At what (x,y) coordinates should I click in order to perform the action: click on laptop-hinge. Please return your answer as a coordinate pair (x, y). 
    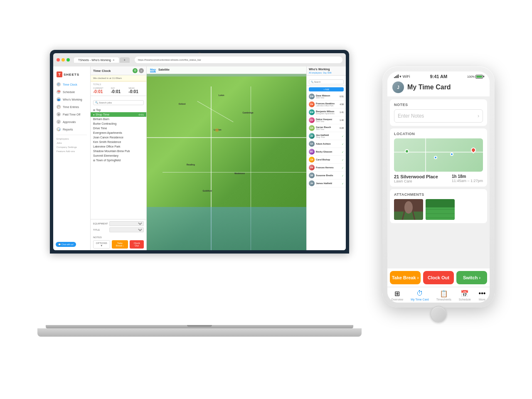
    Looking at the image, I should click on (200, 327).